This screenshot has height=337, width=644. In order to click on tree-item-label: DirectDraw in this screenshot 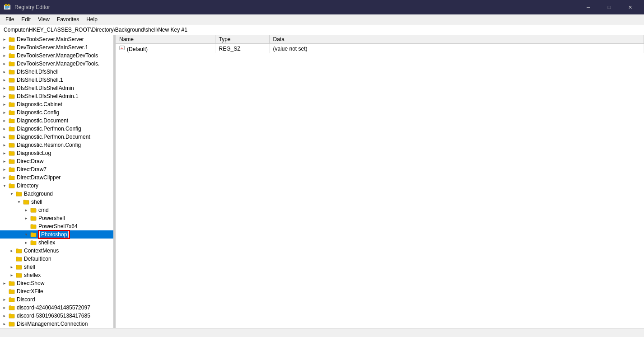, I will do `click(30, 161)`.